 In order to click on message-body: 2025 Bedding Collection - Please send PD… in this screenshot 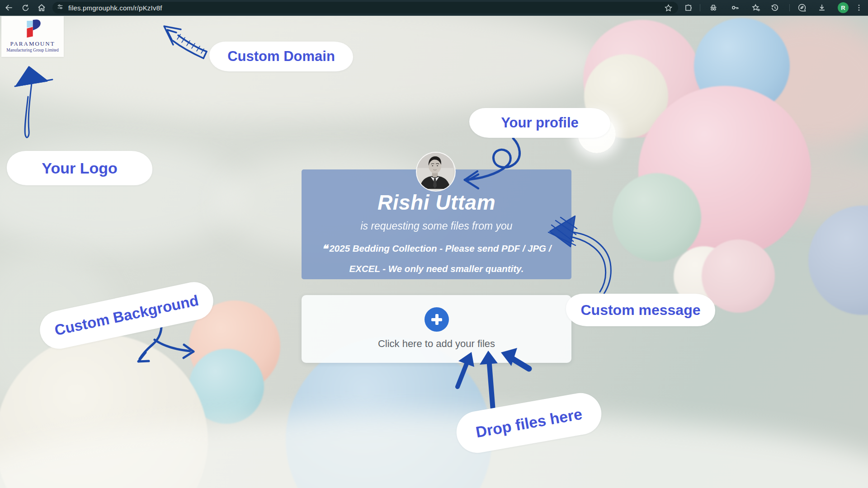, I will do `click(440, 258)`.